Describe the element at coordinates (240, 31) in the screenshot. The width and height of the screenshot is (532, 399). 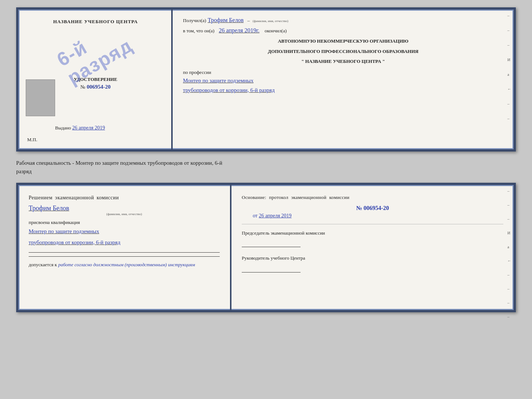
I see `completed-date: 26 апреля 2019г.` at that location.